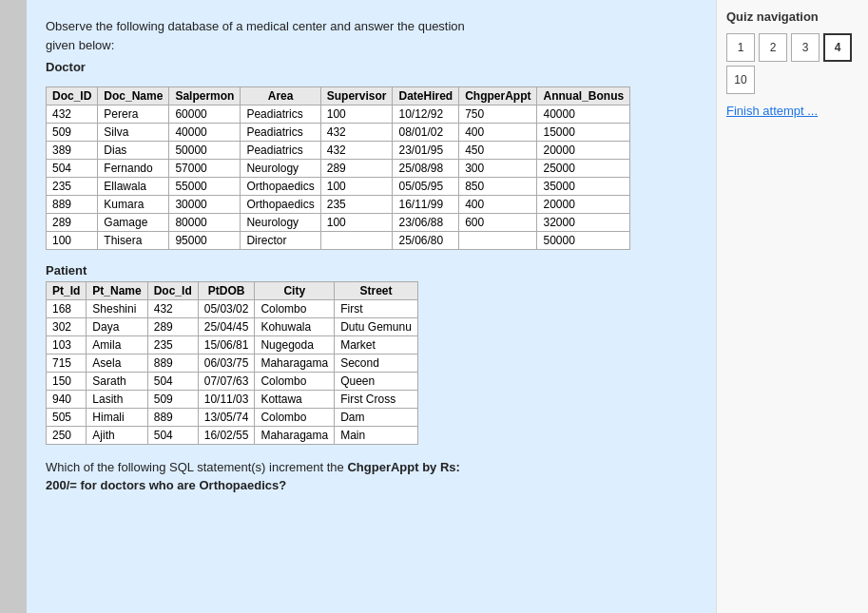 This screenshot has width=868, height=613. I want to click on table-cell: Main, so click(376, 435).